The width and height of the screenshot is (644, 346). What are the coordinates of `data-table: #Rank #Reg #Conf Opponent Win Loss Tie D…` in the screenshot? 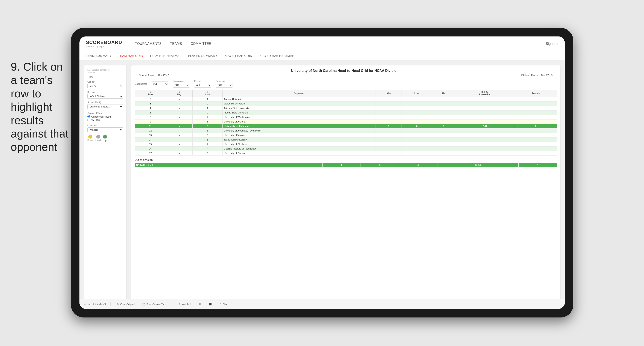 It's located at (346, 123).